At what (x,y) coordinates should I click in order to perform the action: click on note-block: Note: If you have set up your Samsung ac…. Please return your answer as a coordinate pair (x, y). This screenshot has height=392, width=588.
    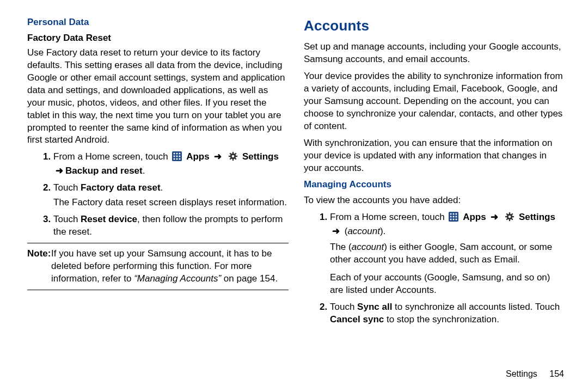
    Looking at the image, I should click on (158, 267).